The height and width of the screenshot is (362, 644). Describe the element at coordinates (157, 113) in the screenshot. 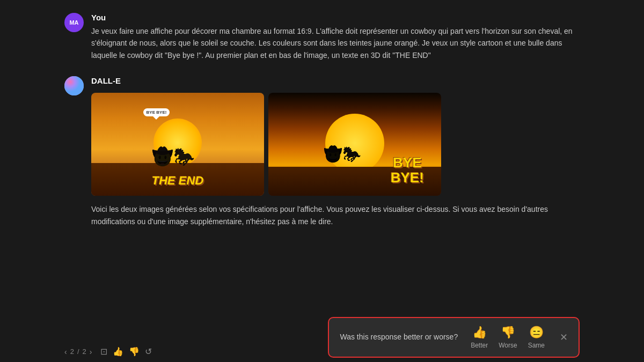

I see `speech-bubble-left: BYE BYE!` at that location.